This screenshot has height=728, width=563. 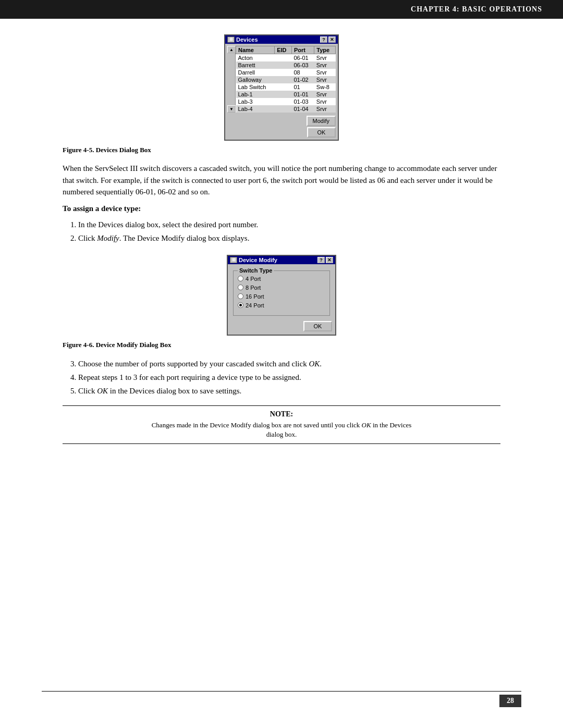 What do you see at coordinates (286, 94) in the screenshot?
I see `table-row: Lab-101-01Srvr` at bounding box center [286, 94].